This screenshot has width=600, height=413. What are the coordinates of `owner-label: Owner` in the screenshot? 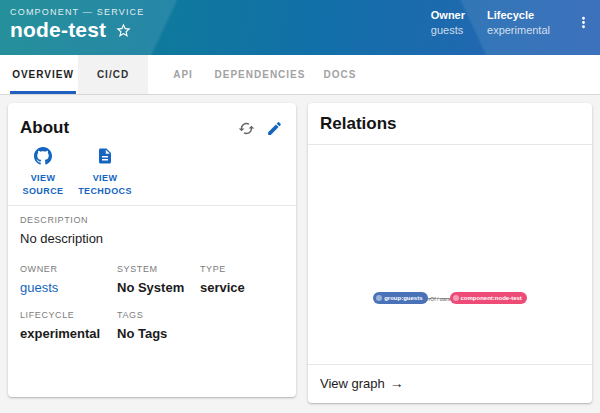 It's located at (448, 15).